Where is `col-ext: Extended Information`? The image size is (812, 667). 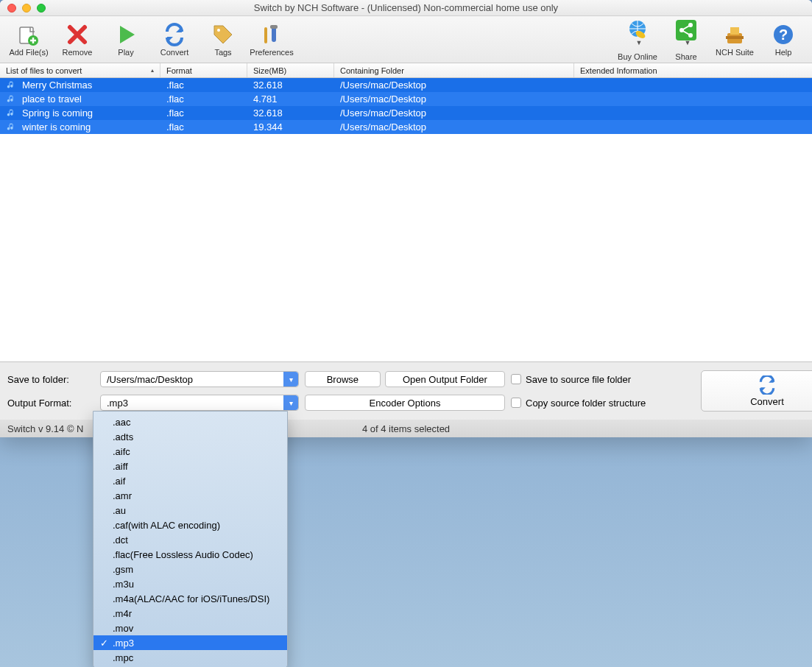
col-ext: Extended Information is located at coordinates (635, 71).